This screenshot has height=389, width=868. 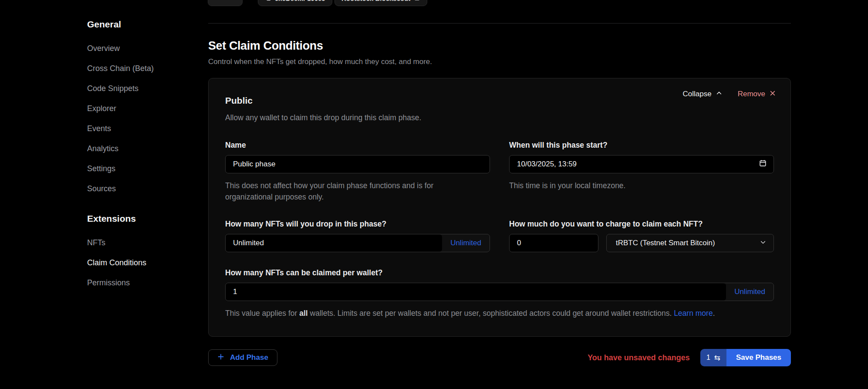 I want to click on sidebar-item-settings: Settings, so click(x=144, y=169).